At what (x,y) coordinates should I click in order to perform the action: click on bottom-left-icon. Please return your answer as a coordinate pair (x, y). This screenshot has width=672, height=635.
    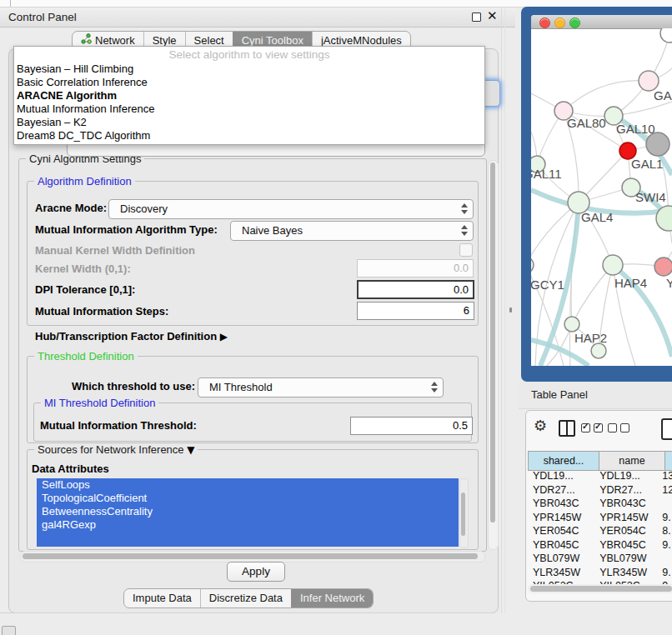
    Looking at the image, I should click on (8, 630).